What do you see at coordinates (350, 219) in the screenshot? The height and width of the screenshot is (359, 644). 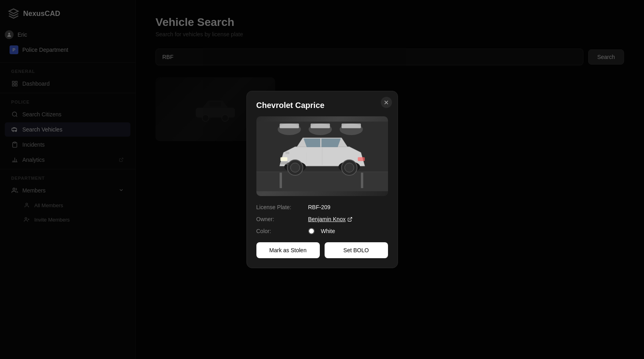 I see `external-link-small-icon` at bounding box center [350, 219].